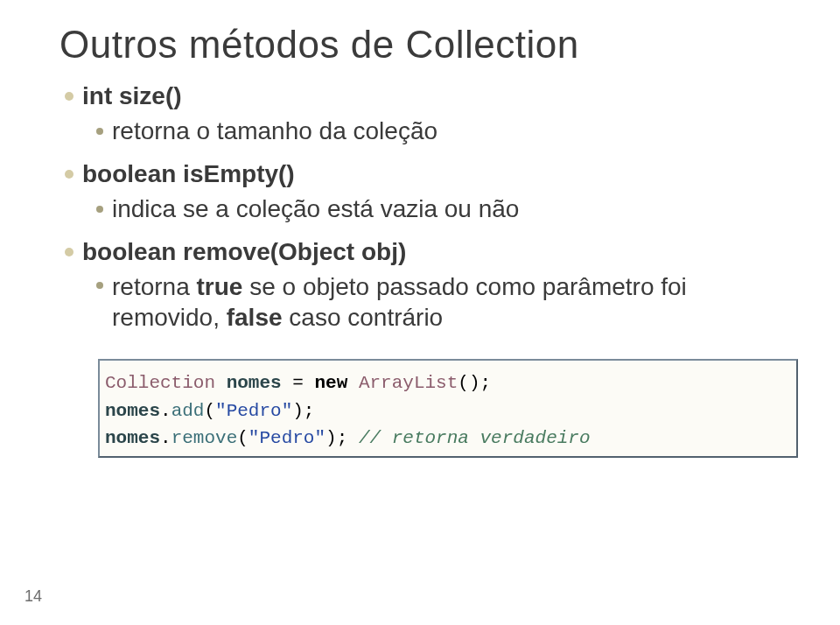 The image size is (840, 625). I want to click on list-item: retorna true se o objeto passado como pa…, so click(446, 302).